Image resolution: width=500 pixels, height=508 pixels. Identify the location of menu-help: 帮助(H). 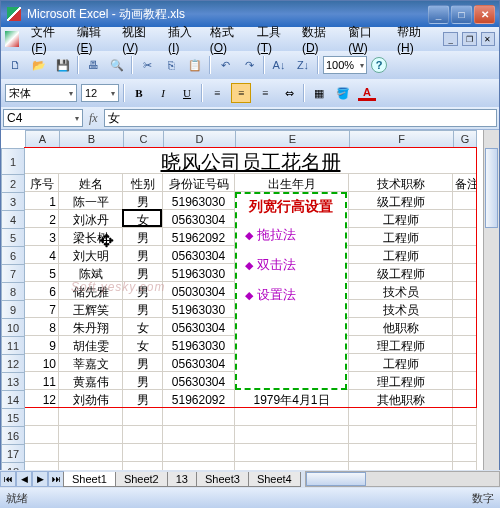
(415, 40).